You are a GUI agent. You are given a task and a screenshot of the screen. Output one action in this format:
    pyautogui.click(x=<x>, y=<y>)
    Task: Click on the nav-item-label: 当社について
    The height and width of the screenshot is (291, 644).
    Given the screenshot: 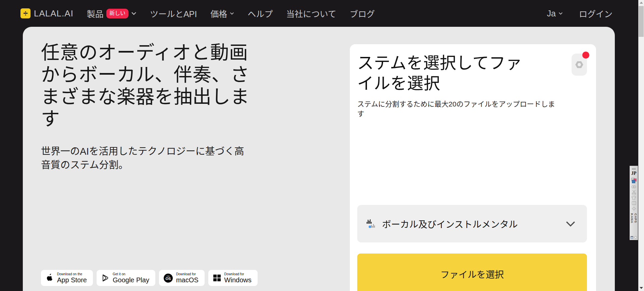 What is the action you would take?
    pyautogui.click(x=311, y=13)
    